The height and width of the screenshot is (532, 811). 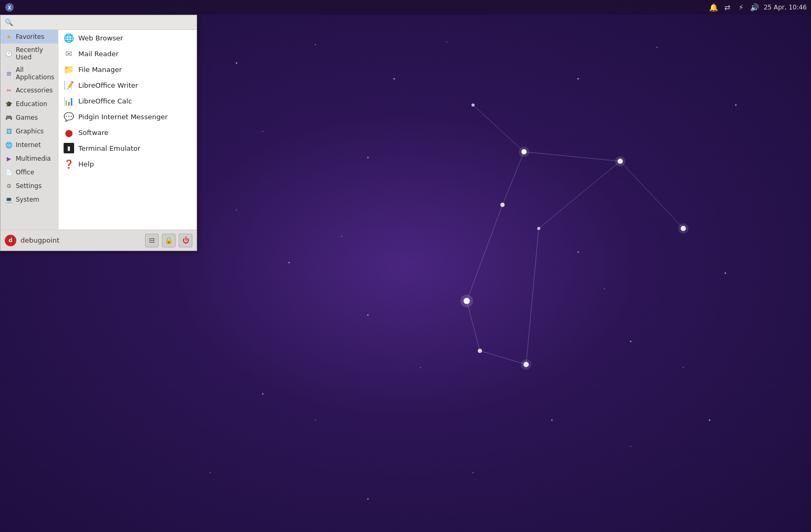 What do you see at coordinates (34, 159) in the screenshot?
I see `sidebar-label-multimedia: Multimedia` at bounding box center [34, 159].